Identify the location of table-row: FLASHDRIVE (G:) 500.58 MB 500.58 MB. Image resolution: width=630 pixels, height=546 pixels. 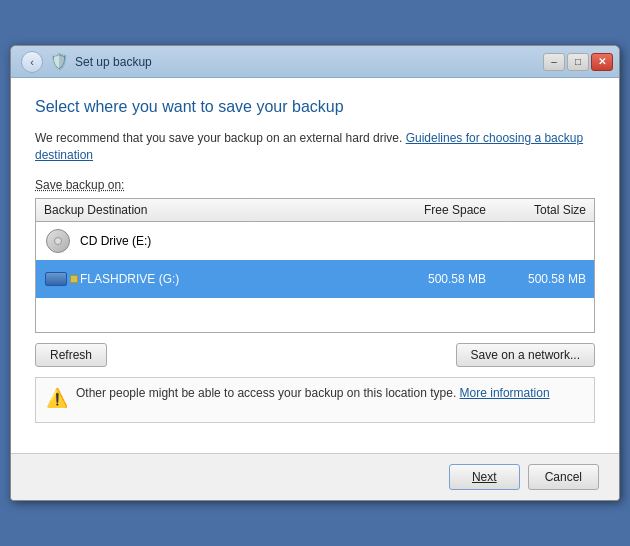
(315, 279).